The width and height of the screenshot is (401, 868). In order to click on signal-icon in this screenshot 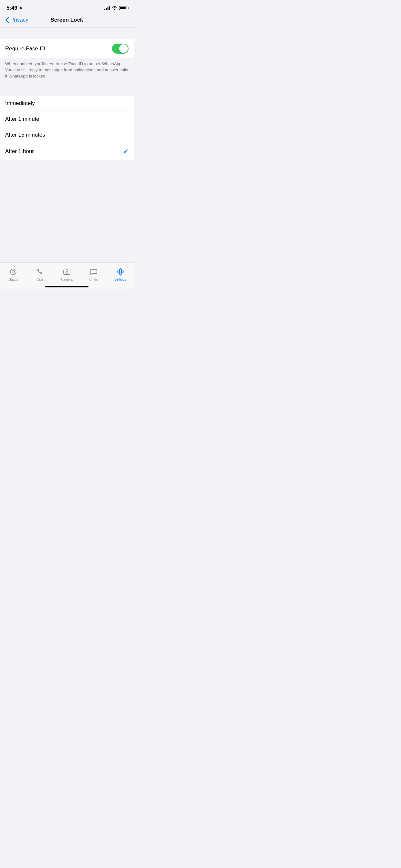, I will do `click(107, 8)`.